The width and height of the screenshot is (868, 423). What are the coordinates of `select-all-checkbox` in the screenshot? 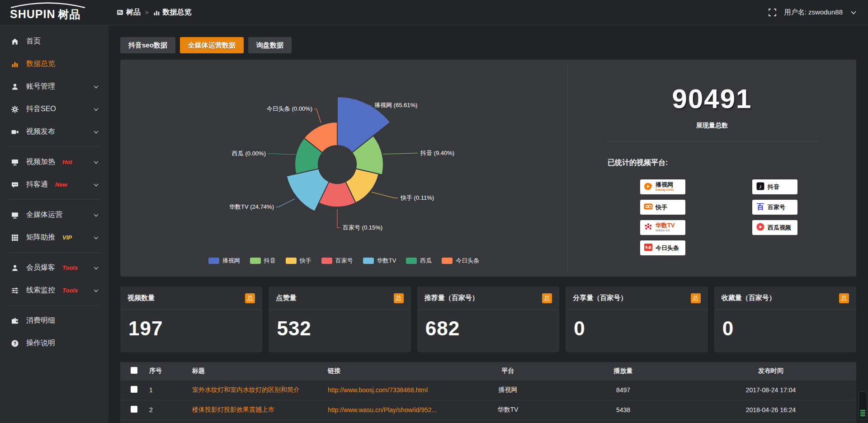 It's located at (134, 371).